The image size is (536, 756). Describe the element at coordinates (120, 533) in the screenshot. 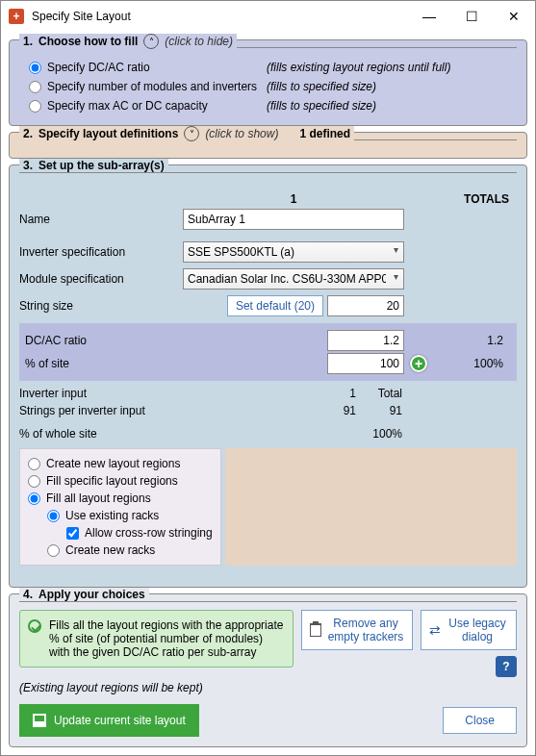

I see `opt-cross-row: Allow cross-row stringing` at that location.